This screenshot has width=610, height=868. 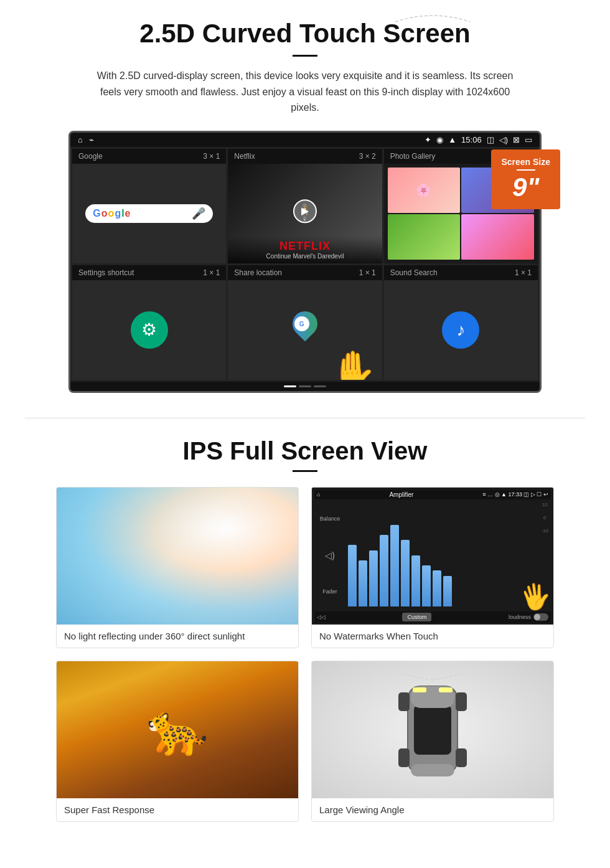 What do you see at coordinates (305, 330) in the screenshot?
I see `share-location-cell: G 🤚` at bounding box center [305, 330].